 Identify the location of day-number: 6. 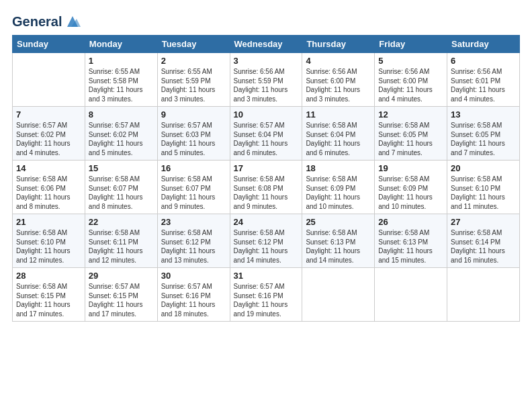
(484, 60).